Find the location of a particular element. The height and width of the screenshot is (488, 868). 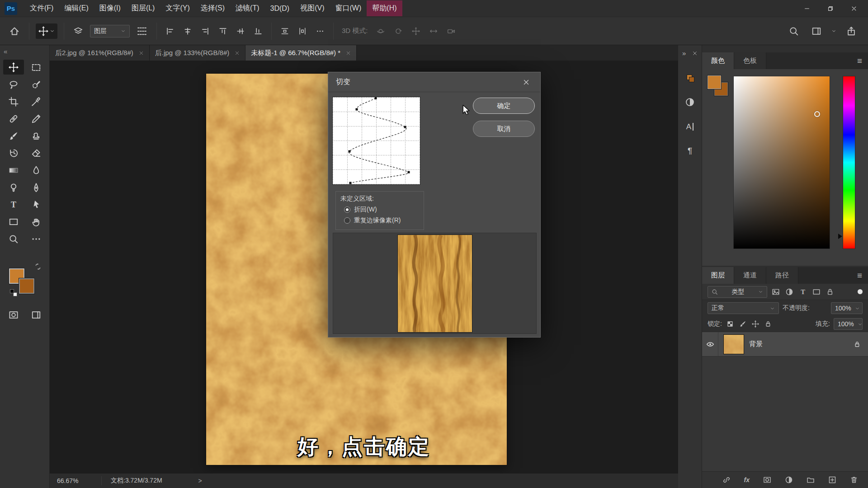

type-tool is located at coordinates (14, 204).